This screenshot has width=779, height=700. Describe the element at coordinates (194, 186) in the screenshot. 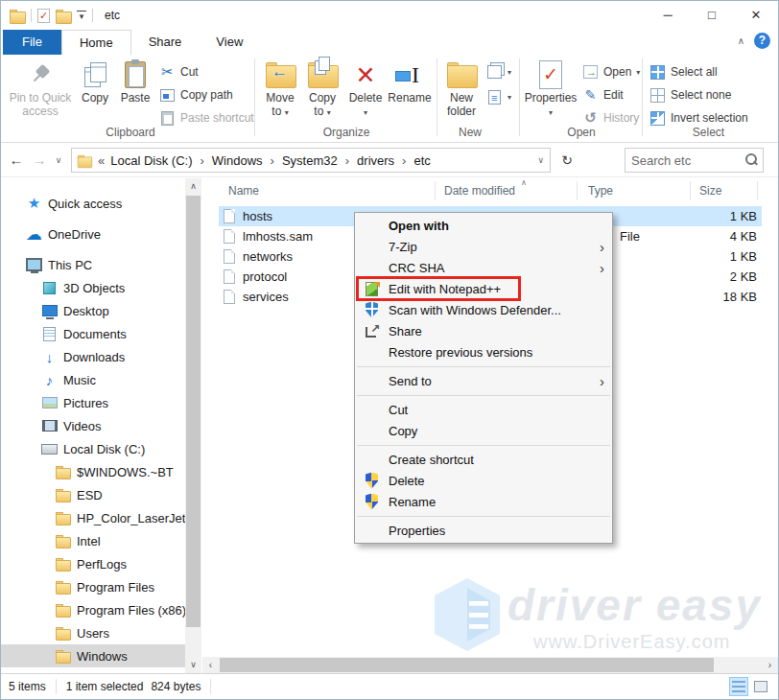

I see `scroll-up-icon: ∧` at that location.